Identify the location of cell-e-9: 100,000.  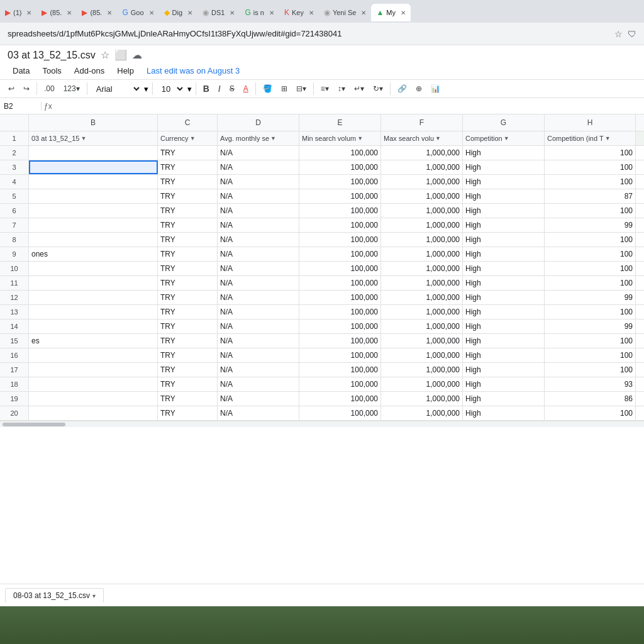
(340, 254).